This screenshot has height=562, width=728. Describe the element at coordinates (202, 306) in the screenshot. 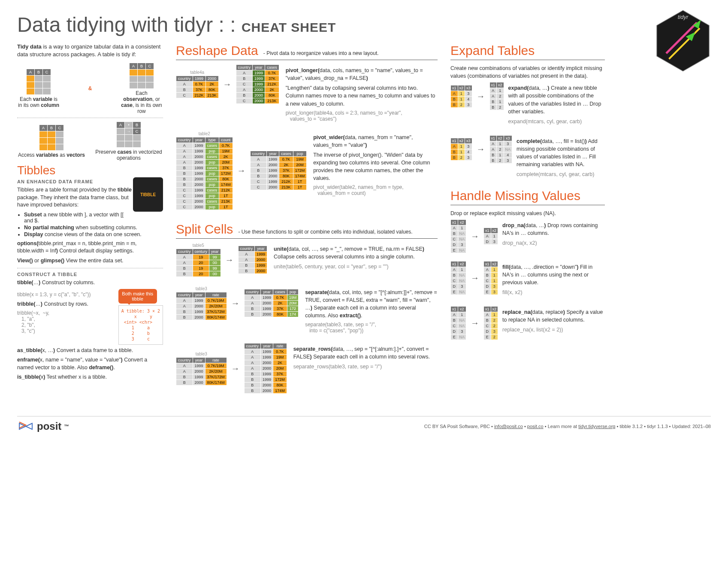

I see `table3-in: countryyearrateA19990.7K/19MA20002K/20MB…` at that location.